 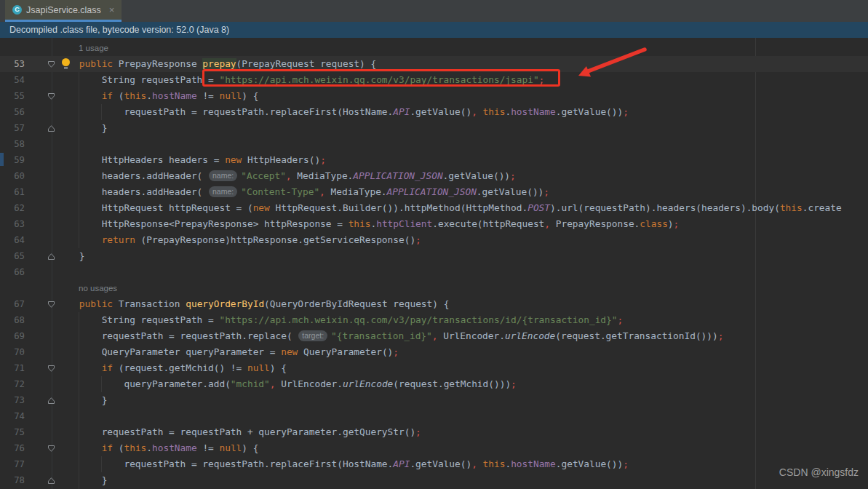 What do you see at coordinates (434, 272) in the screenshot?
I see `code-line-66: 66` at bounding box center [434, 272].